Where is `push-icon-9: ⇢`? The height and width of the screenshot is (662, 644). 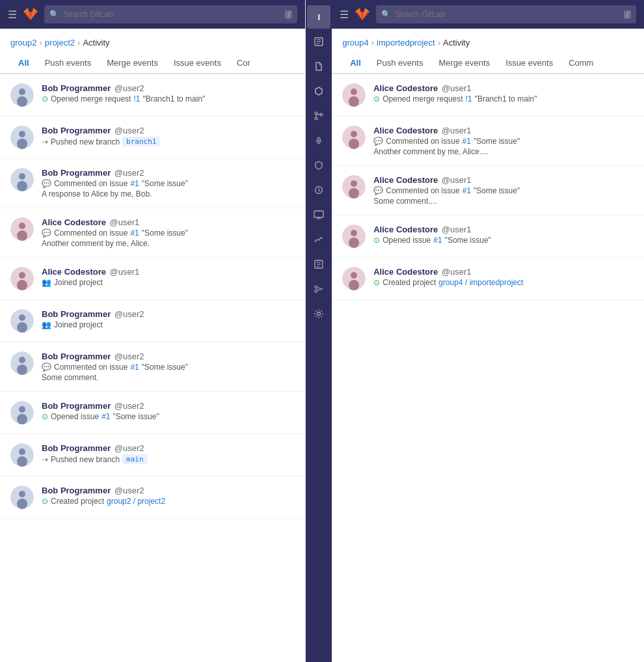
push-icon-9: ⇢ is located at coordinates (45, 460).